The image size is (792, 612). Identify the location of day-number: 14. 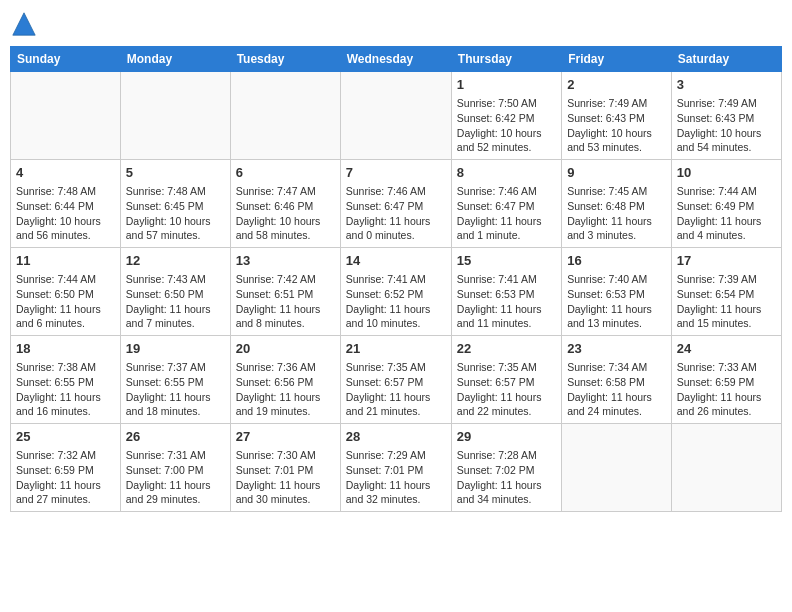
(396, 261).